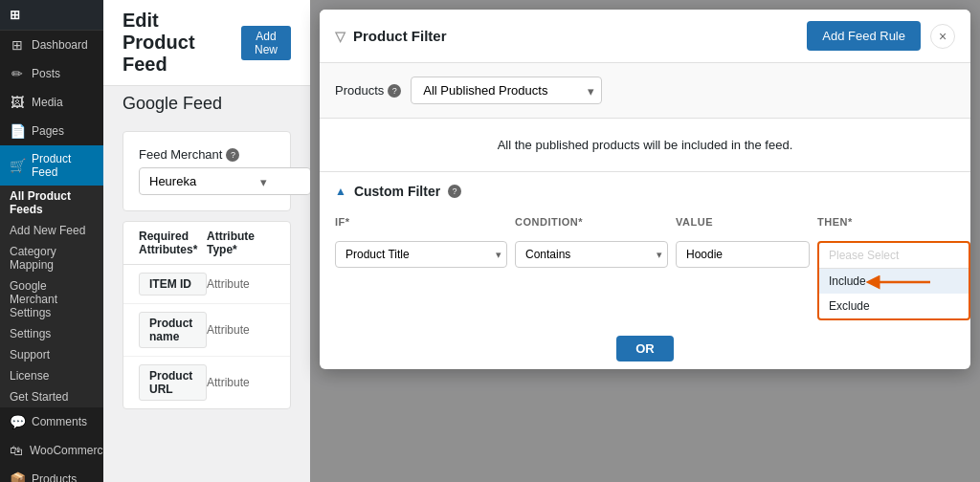 This screenshot has height=482, width=980. What do you see at coordinates (207, 103) in the screenshot?
I see `google-feed-title: Google Feed` at bounding box center [207, 103].